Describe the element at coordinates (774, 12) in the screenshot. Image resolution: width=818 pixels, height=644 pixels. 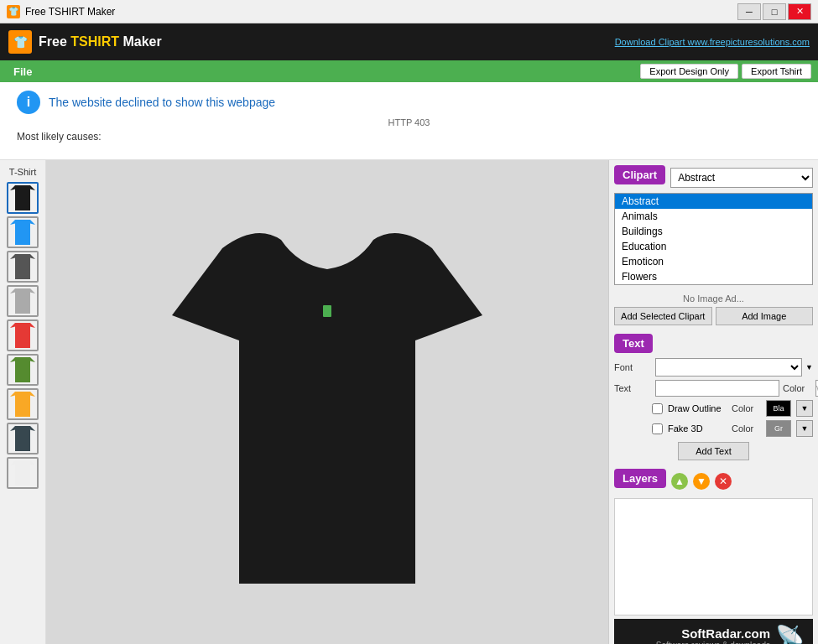
I see `restore-button: □` at that location.